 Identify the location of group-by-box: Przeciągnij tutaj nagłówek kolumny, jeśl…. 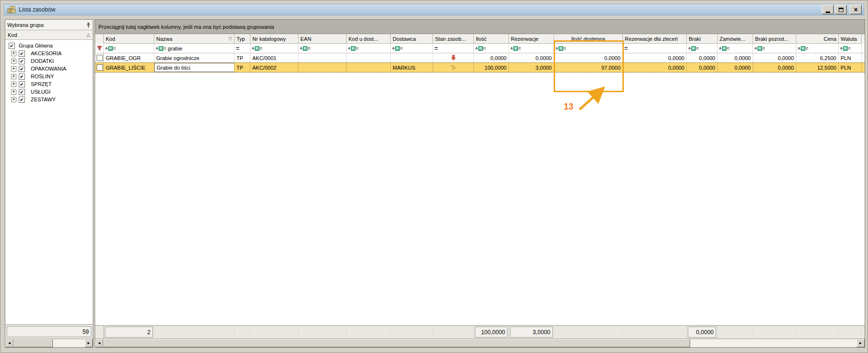
(480, 27).